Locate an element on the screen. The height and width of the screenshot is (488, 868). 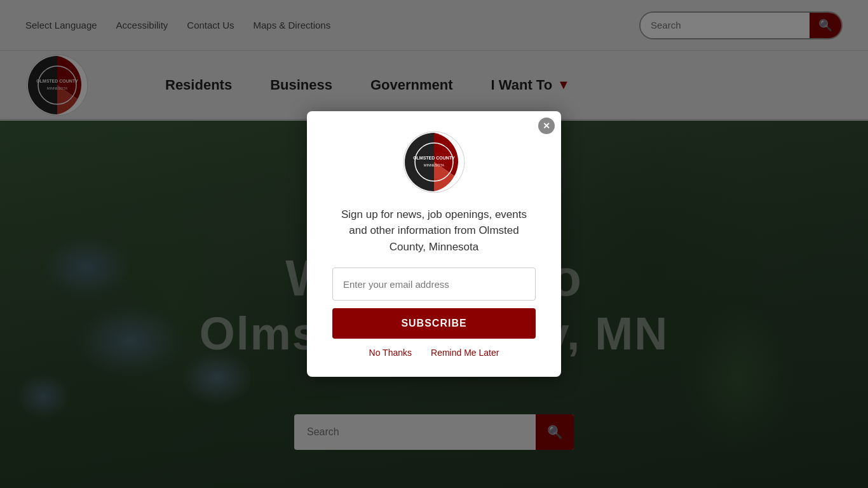
no-thanks-link: No Thanks is located at coordinates (390, 353).